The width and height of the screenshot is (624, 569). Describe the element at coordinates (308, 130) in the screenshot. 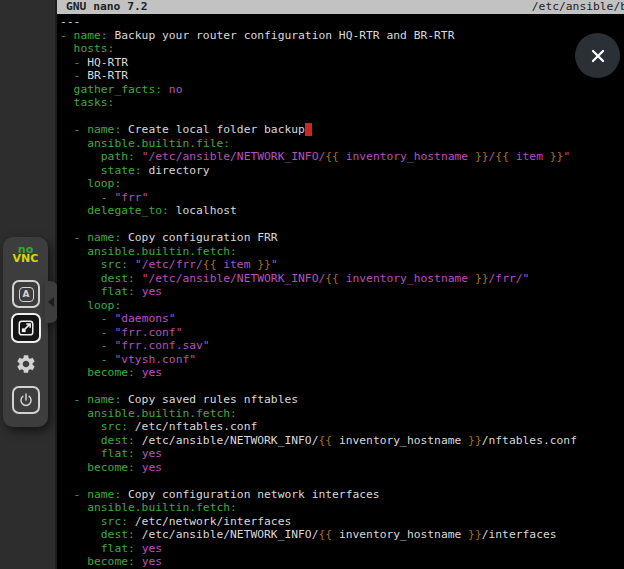

I see `text-cursor` at that location.